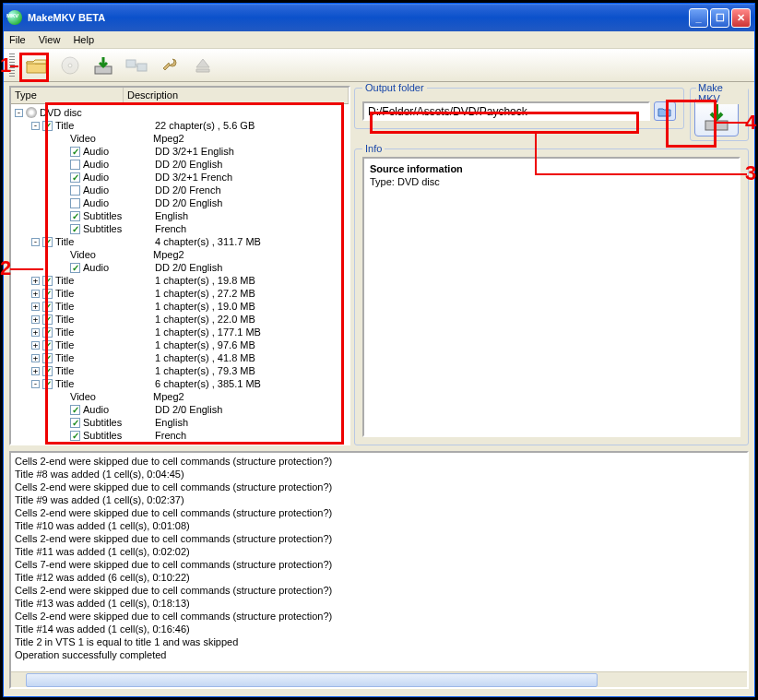 The image size is (758, 700). I want to click on tree-row: AudioDD 2/0 French, so click(180, 190).